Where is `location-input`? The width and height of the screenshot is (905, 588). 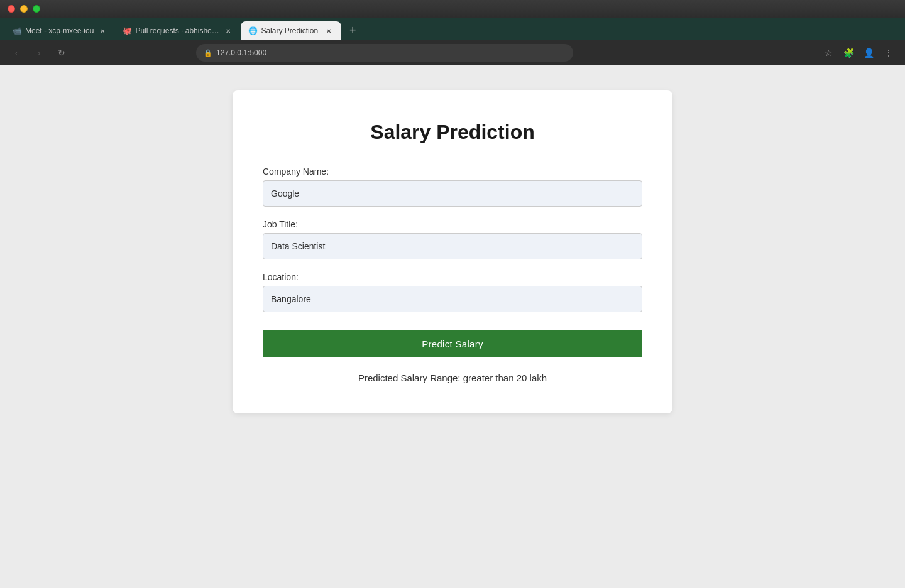 location-input is located at coordinates (452, 299).